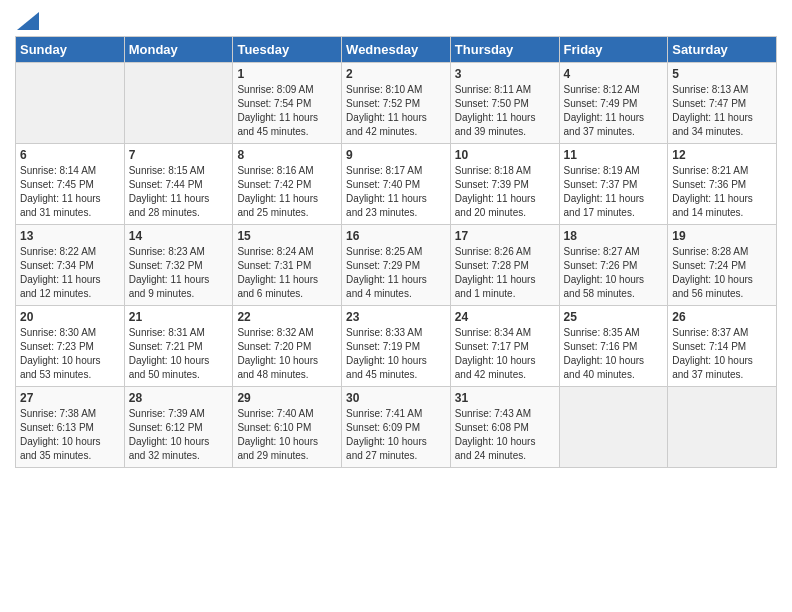  I want to click on day-cell: 1Sunrise: 8:09 AMSunset: 7:54 PMDaylight…, so click(288, 104).